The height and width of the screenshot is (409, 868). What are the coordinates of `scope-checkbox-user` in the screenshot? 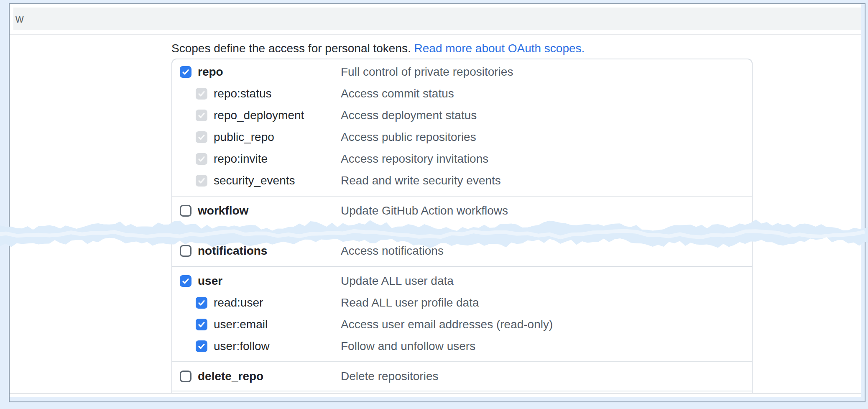 It's located at (186, 281).